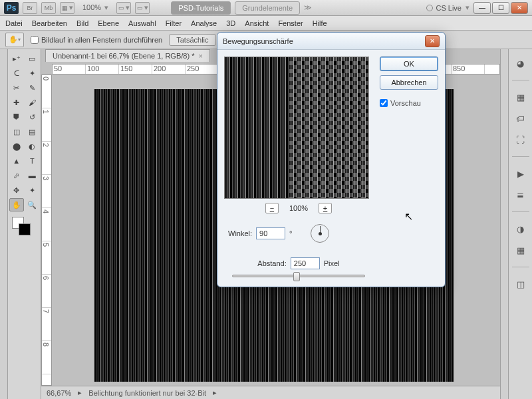 This screenshot has width=532, height=399. I want to click on adjustments-panel-icon: ⛶, so click(521, 140).